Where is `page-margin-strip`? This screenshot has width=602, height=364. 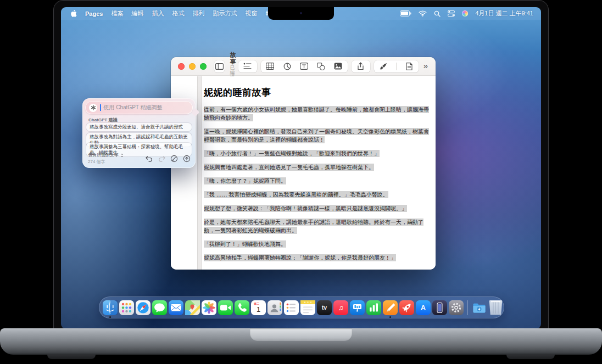
page-margin-strip is located at coordinates (200, 173).